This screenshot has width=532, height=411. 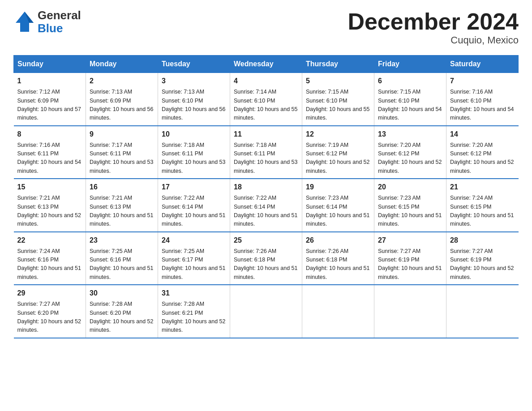 I want to click on sunrise-label: Sunrise: 7:21 AM, so click(x=39, y=198).